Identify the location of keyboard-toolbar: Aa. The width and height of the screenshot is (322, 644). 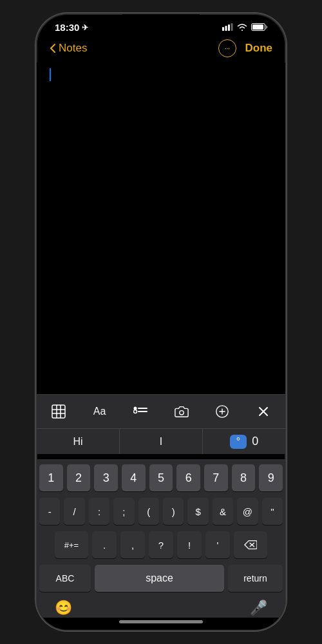
(161, 411).